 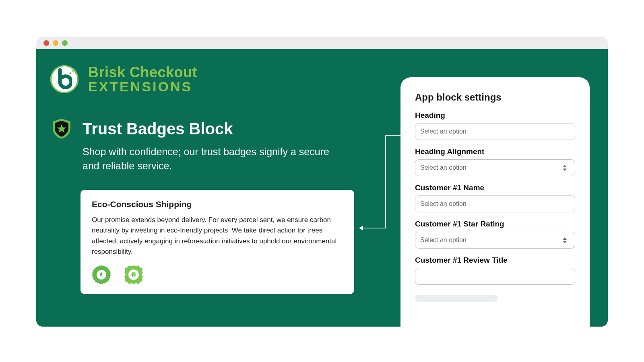 What do you see at coordinates (142, 79) in the screenshot?
I see `brand-text: Brisk Checkout EXTENSIONS` at bounding box center [142, 79].